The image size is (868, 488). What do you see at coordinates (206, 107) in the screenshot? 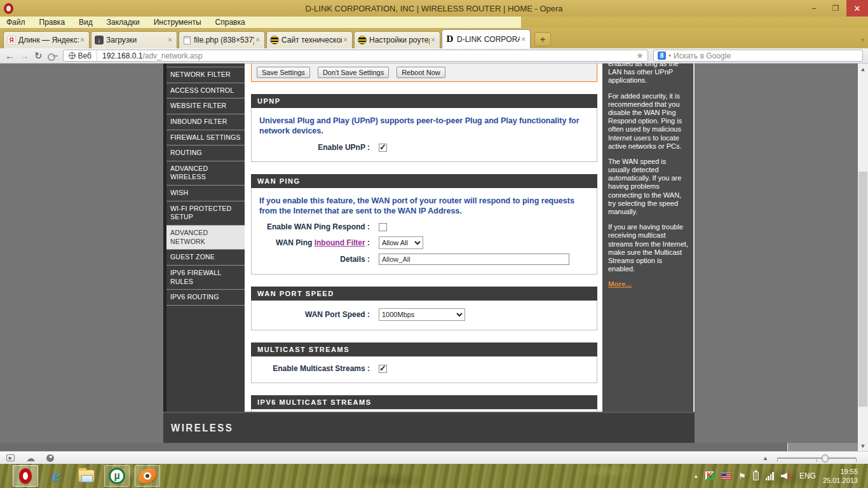
I see `sidebar-item-website-filter: WEBSITE FILTER` at bounding box center [206, 107].